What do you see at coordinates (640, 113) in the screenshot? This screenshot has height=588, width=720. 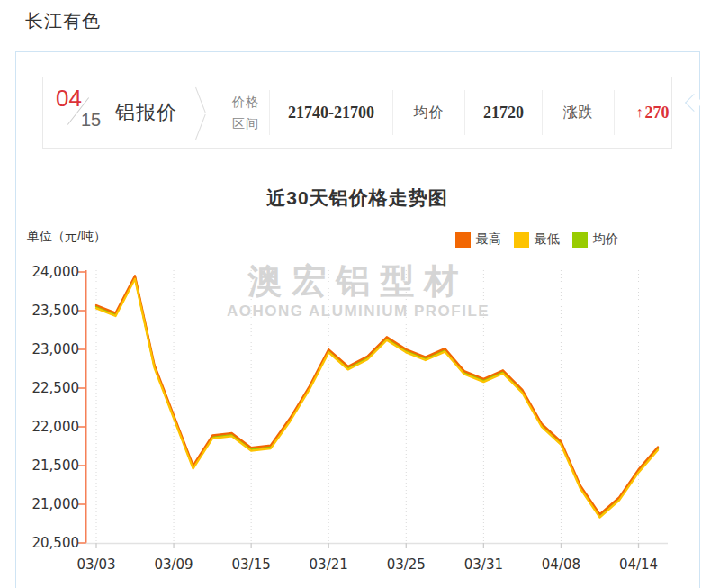 I see `up-arrow-icon: ↑` at bounding box center [640, 113].